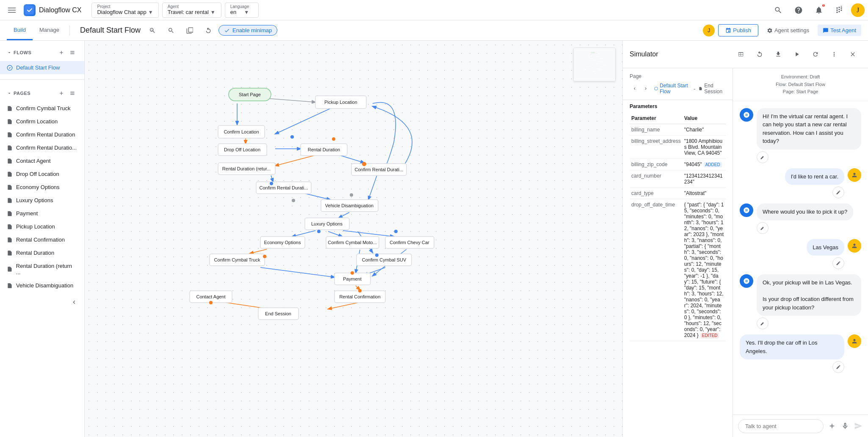 The height and width of the screenshot is (437, 868). Describe the element at coordinates (819, 10) in the screenshot. I see `notifications-button: 1` at that location.